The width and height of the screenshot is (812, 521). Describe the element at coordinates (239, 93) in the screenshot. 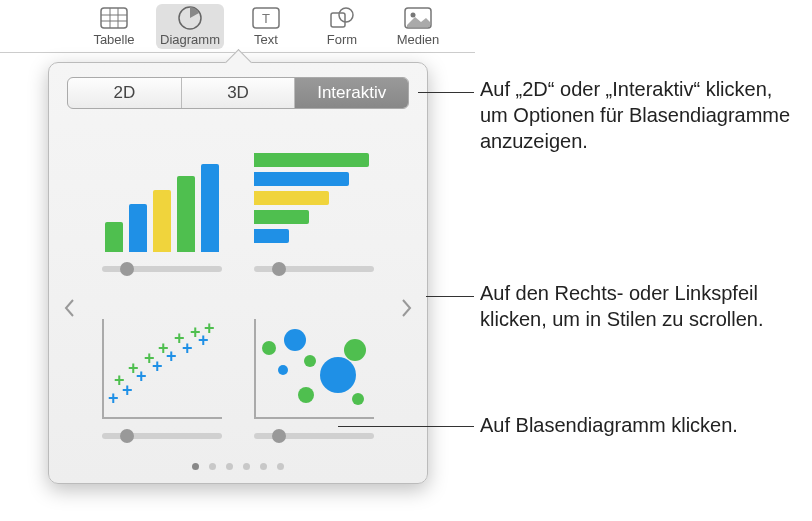

I see `tab-3d: 3D` at that location.